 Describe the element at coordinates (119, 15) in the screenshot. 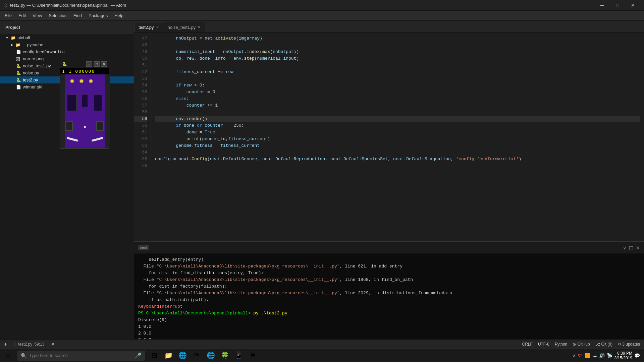

I see `menu-help: Help` at that location.